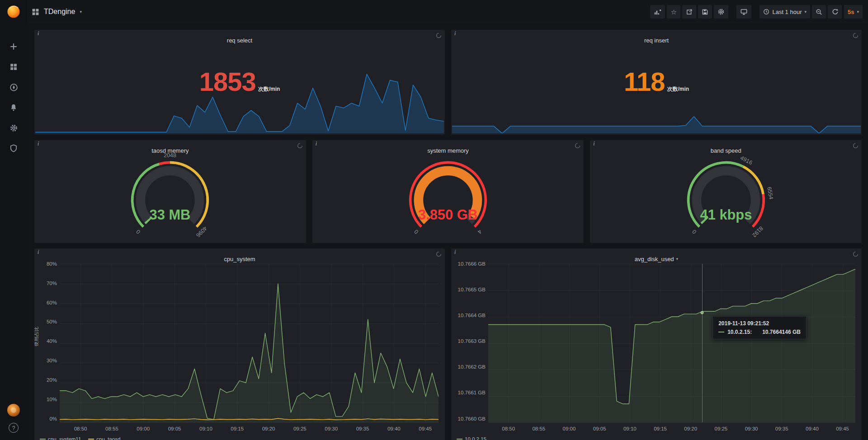 The image size is (868, 440). I want to click on time-range-button: Last 1 hour ▾, so click(785, 12).